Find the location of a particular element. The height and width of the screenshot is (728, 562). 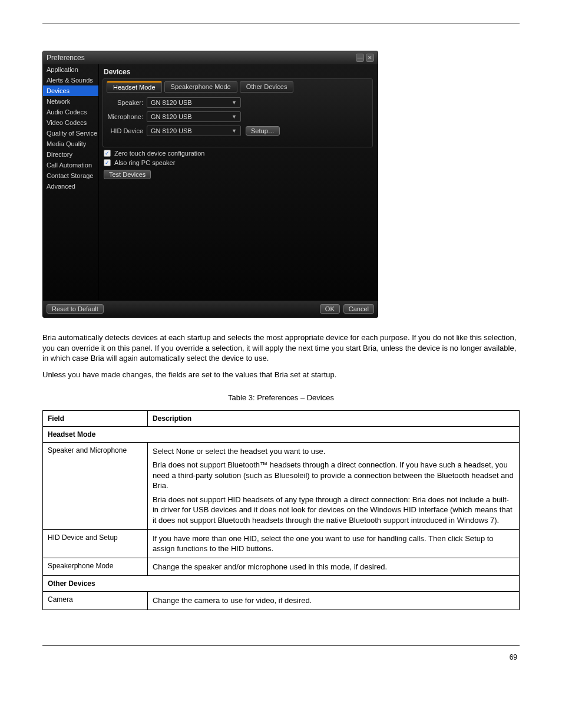

section-other-devices: Other Devices is located at coordinates (282, 584).